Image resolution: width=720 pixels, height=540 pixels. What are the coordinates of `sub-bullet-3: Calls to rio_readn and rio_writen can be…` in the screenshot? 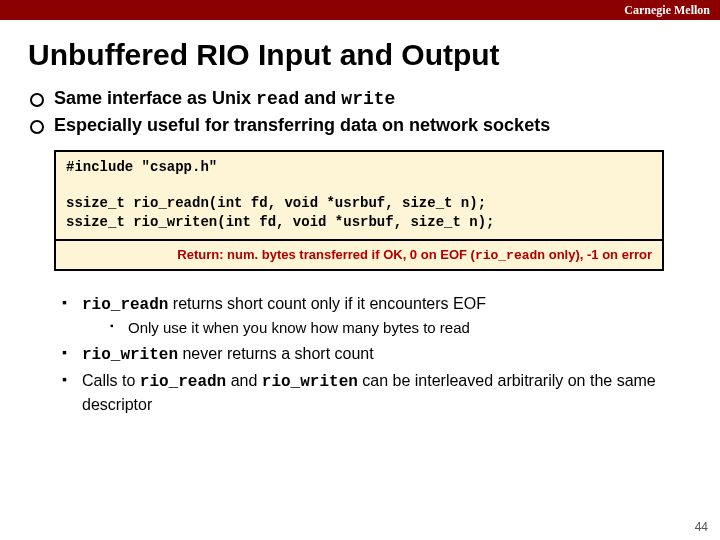 It's located at (376, 392).